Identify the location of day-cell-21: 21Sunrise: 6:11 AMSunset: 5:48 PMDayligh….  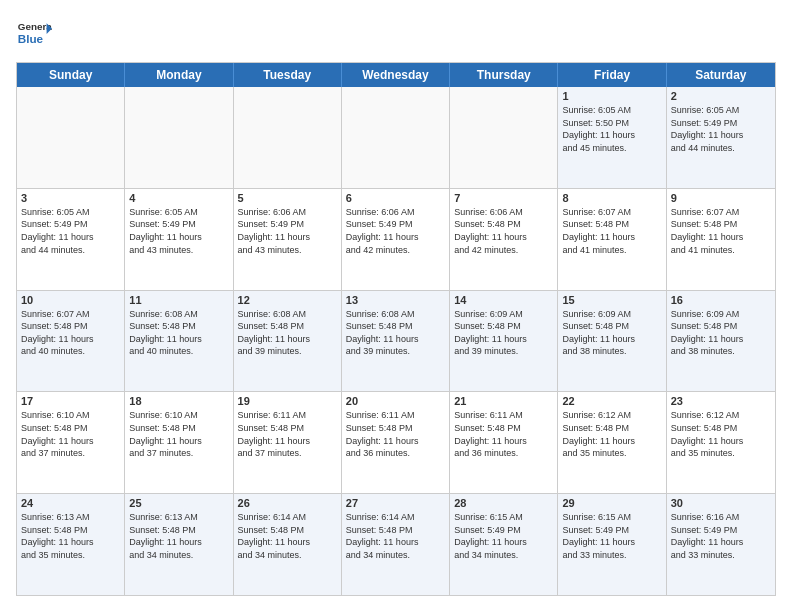
(504, 442).